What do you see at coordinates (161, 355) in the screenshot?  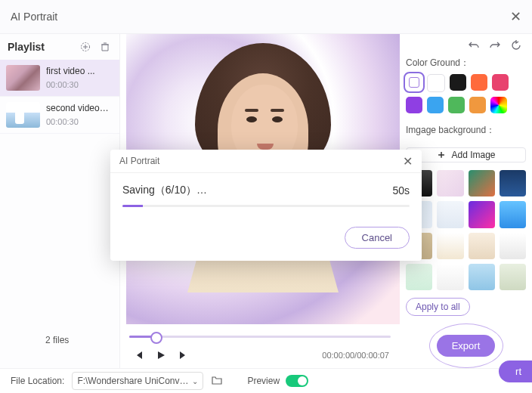 I see `play-icon` at bounding box center [161, 355].